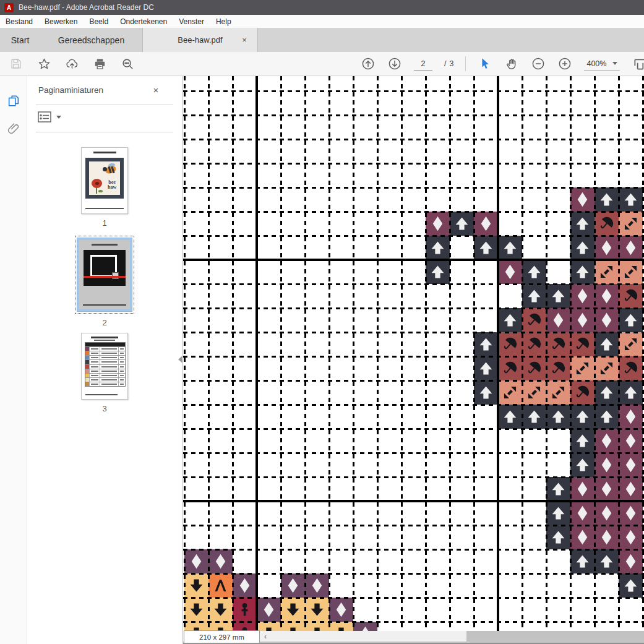 The height and width of the screenshot is (644, 644). What do you see at coordinates (423, 64) in the screenshot?
I see `page-number-input: 2` at bounding box center [423, 64].